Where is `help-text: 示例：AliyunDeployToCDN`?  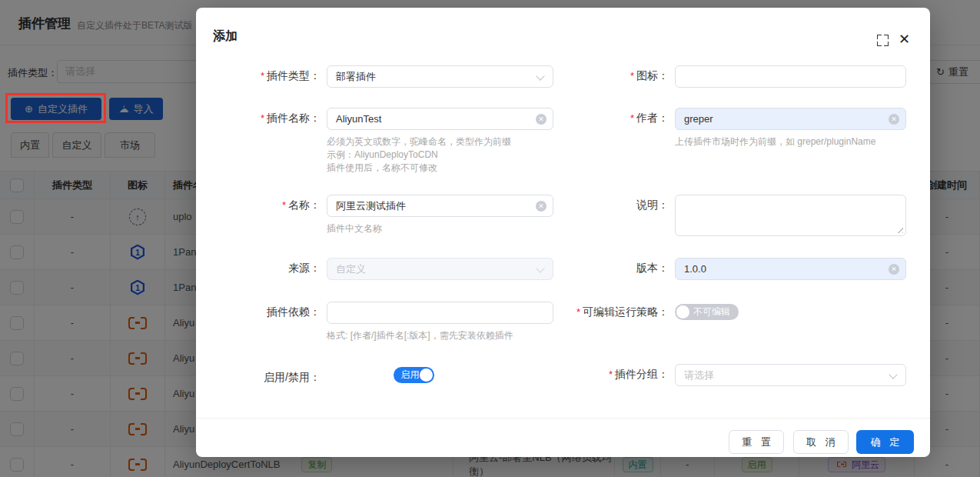 help-text: 示例：AliyunDeployToCDN is located at coordinates (383, 155).